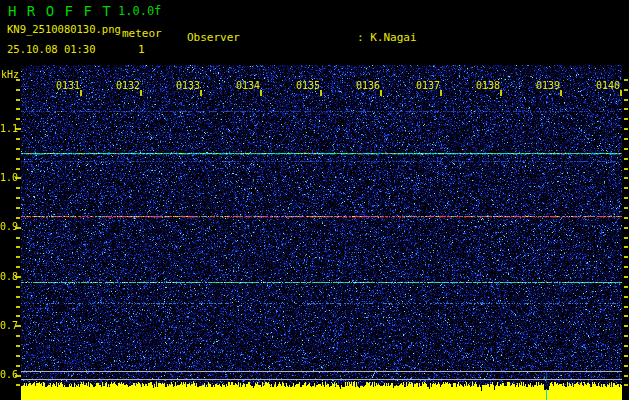 The height and width of the screenshot is (400, 629). I want to click on freq-tick-label: 1.0, so click(8, 178).